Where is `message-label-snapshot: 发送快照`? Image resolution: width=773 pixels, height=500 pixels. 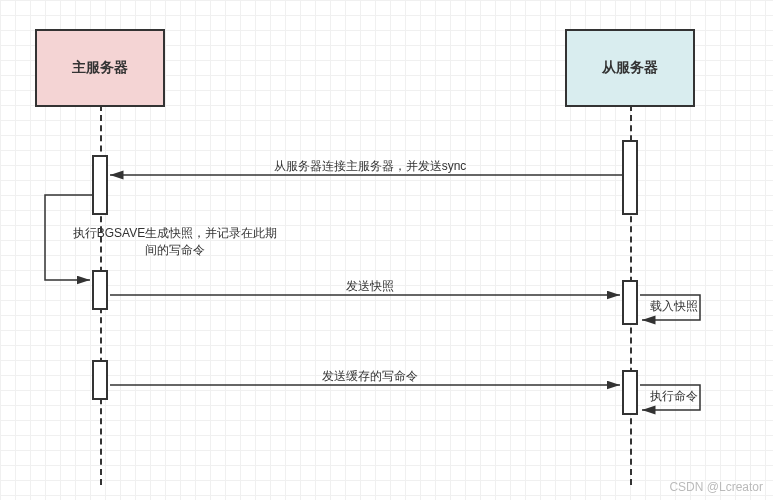
message-label-snapshot: 发送快照 is located at coordinates (370, 286).